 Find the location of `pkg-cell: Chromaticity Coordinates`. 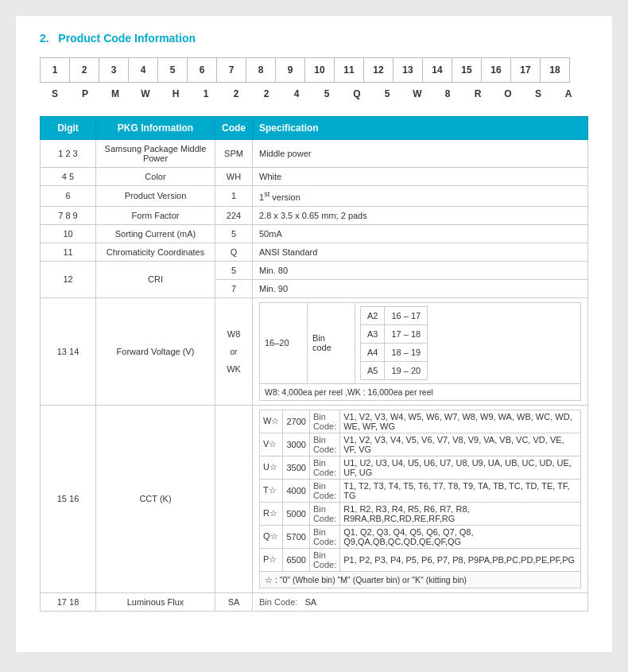

pkg-cell: Chromaticity Coordinates is located at coordinates (156, 251).